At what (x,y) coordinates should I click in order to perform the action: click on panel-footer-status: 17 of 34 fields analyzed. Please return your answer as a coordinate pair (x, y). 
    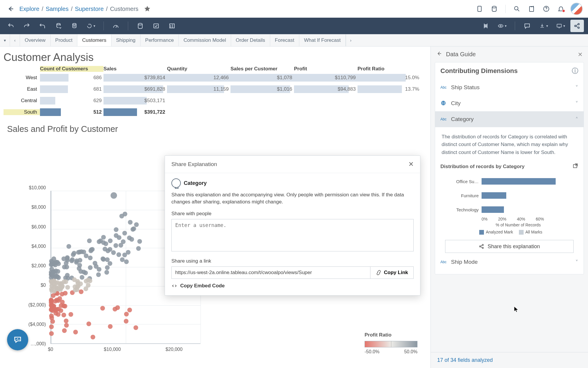
    Looking at the image, I should click on (509, 360).